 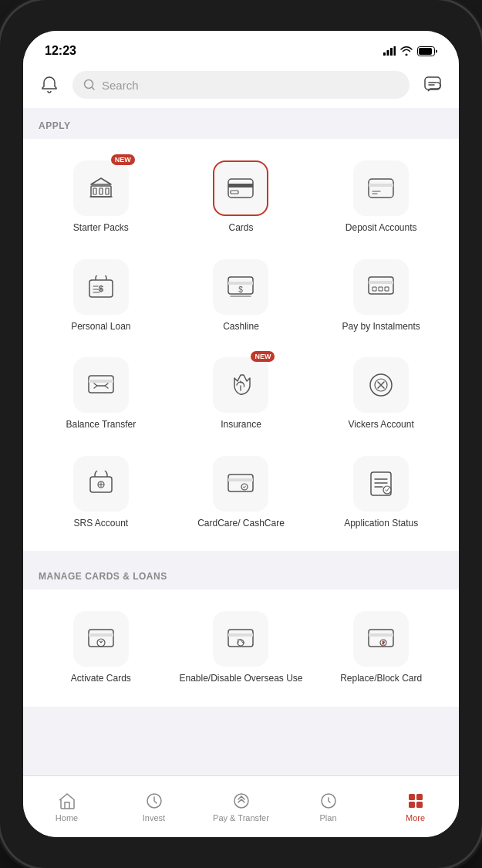 What do you see at coordinates (381, 188) in the screenshot?
I see `deposit-icon` at bounding box center [381, 188].